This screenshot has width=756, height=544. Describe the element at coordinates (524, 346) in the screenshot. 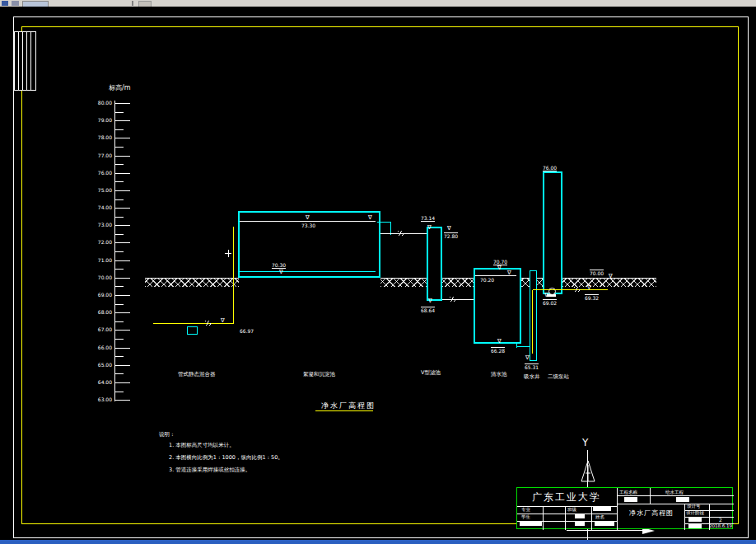

I see `tank-step` at that location.